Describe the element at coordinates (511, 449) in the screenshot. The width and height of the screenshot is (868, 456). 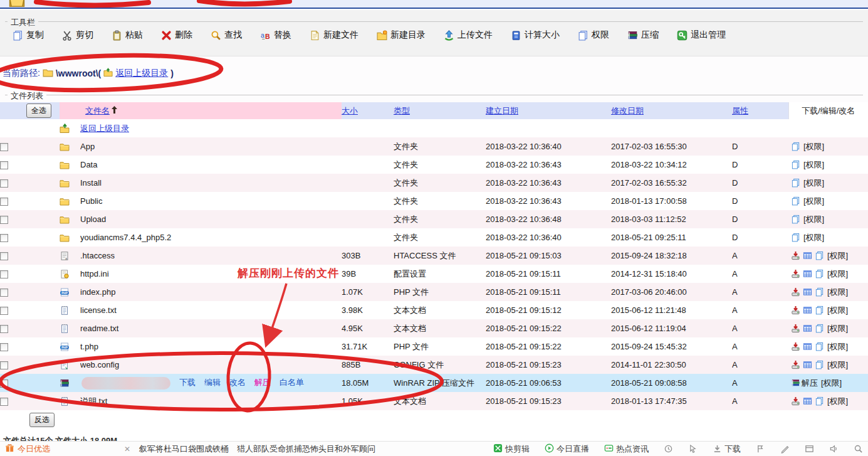
I see `quick-clip-button: 快剪辑` at that location.